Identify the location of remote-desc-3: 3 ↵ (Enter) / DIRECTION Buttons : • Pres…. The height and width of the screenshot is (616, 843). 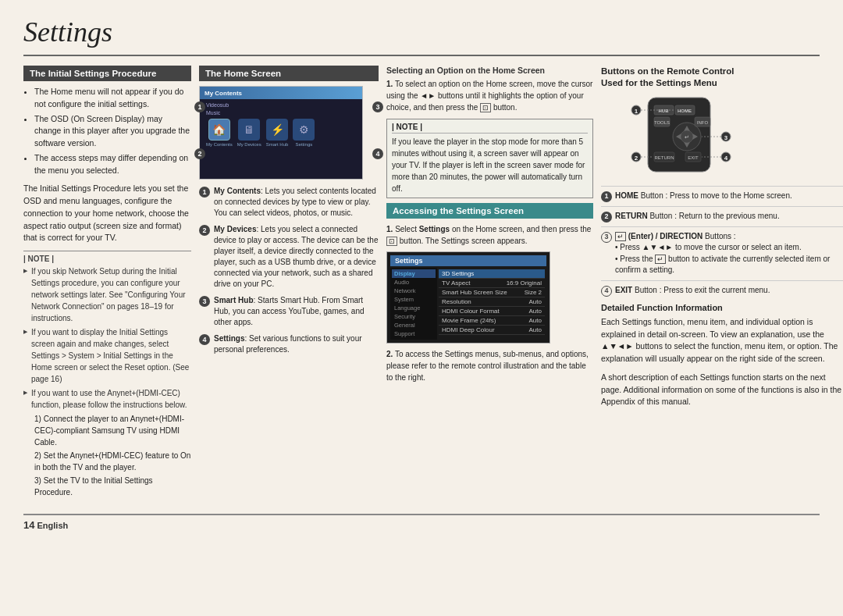
(722, 251).